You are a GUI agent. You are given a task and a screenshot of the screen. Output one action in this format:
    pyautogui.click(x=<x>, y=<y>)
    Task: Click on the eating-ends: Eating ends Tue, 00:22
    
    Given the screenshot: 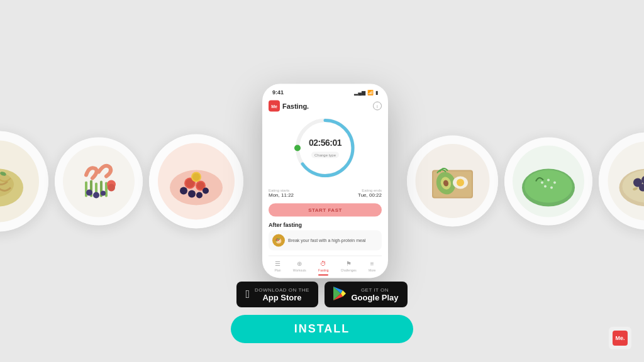 What is the action you would take?
    pyautogui.click(x=370, y=194)
    